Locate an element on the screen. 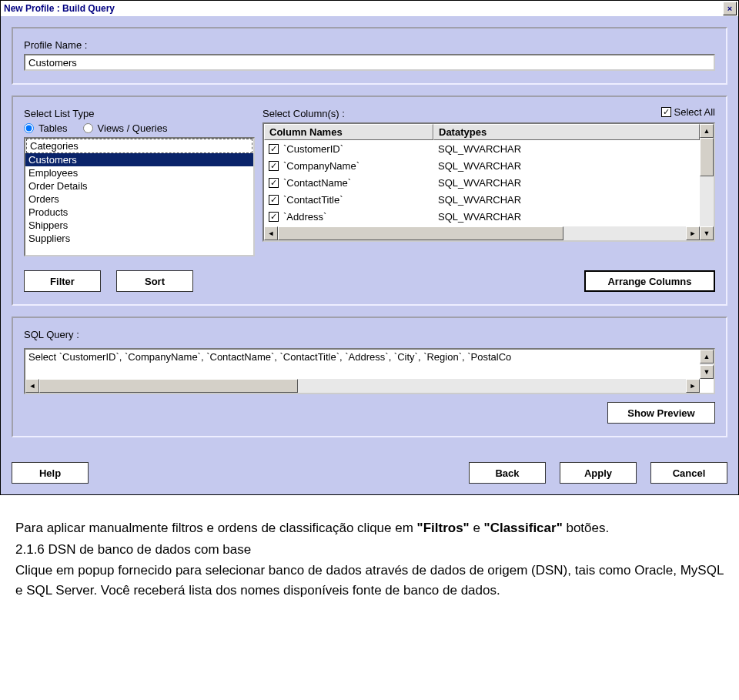 The height and width of the screenshot is (700, 739). radio-tables-label: Tables is located at coordinates (53, 128).